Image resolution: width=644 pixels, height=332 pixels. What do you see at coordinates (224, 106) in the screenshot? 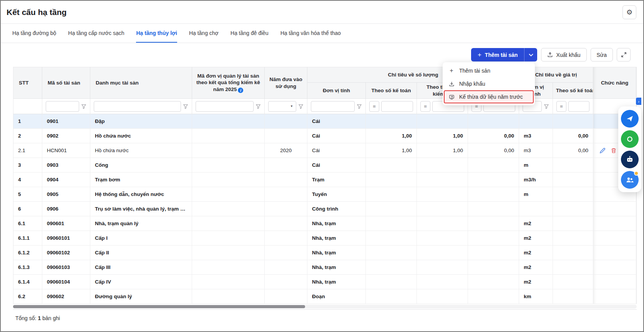
I see `filter-input-unit-code` at bounding box center [224, 106].